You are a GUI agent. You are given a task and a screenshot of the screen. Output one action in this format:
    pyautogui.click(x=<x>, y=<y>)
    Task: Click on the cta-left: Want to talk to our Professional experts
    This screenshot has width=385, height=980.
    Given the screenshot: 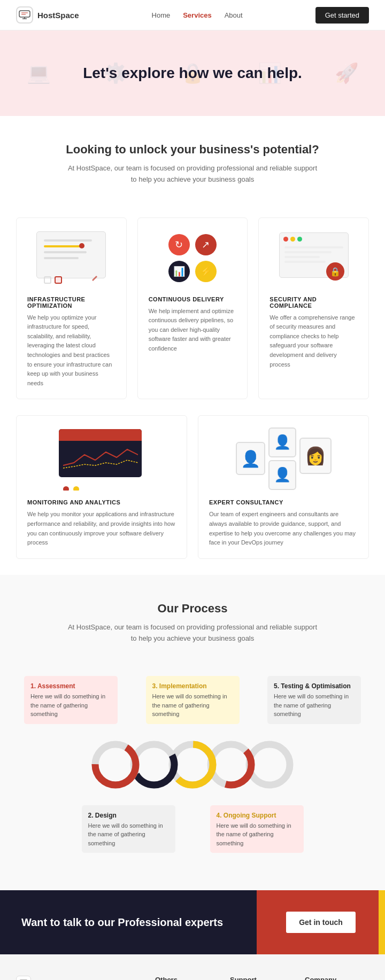 What is the action you would take?
    pyautogui.click(x=128, y=922)
    